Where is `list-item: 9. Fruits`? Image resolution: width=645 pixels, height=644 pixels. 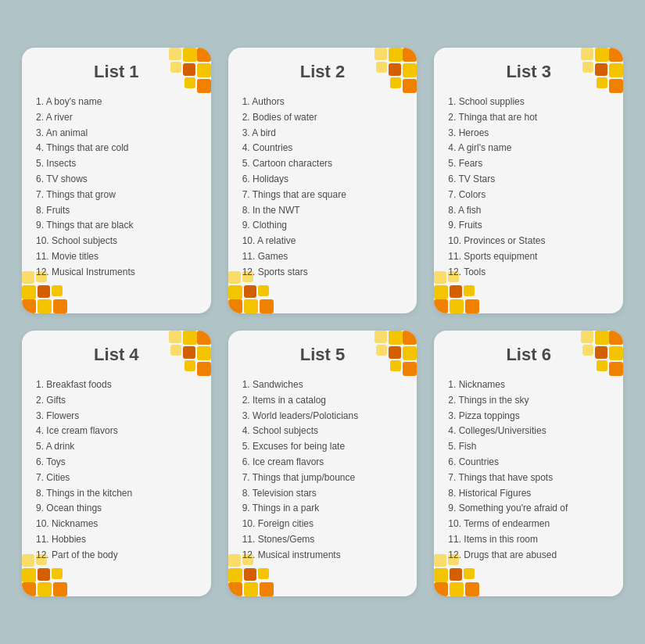 list-item: 9. Fruits is located at coordinates (529, 226).